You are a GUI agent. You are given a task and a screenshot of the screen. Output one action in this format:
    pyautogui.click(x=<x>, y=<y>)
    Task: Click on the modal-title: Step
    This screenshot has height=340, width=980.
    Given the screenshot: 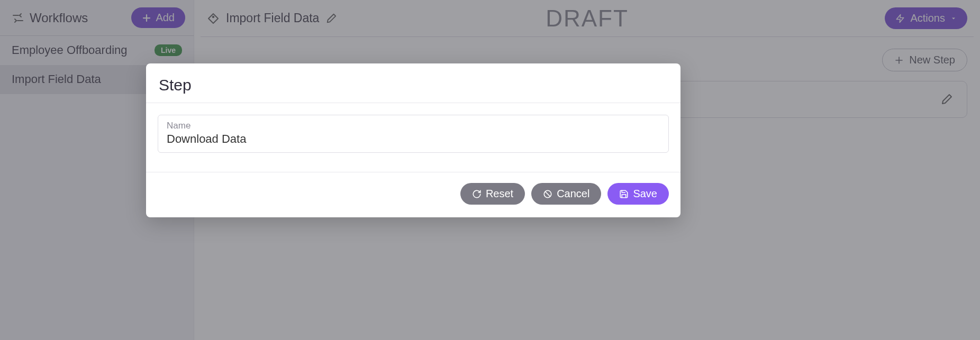 What is the action you would take?
    pyautogui.click(x=413, y=85)
    